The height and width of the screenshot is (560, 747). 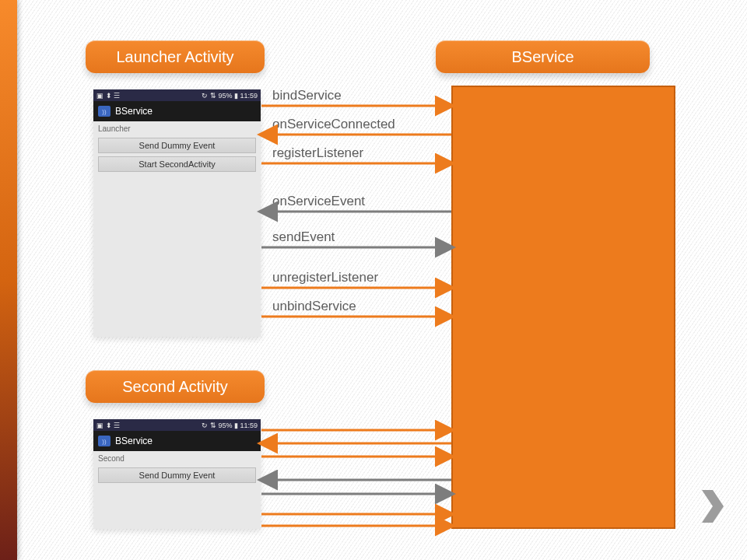 What do you see at coordinates (334, 124) in the screenshot?
I see `label-onServiceConnected: onServiceConnected` at bounding box center [334, 124].